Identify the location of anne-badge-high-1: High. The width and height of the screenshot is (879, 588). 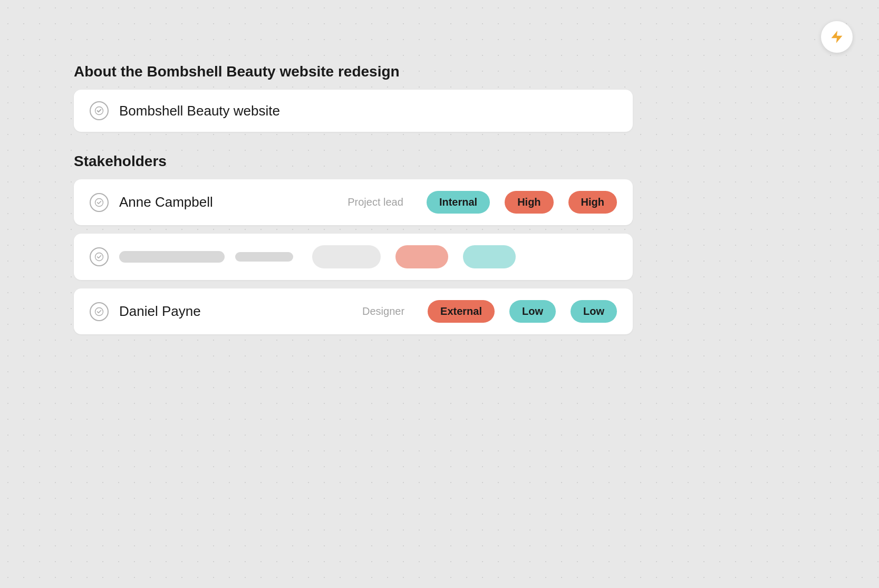
(529, 203).